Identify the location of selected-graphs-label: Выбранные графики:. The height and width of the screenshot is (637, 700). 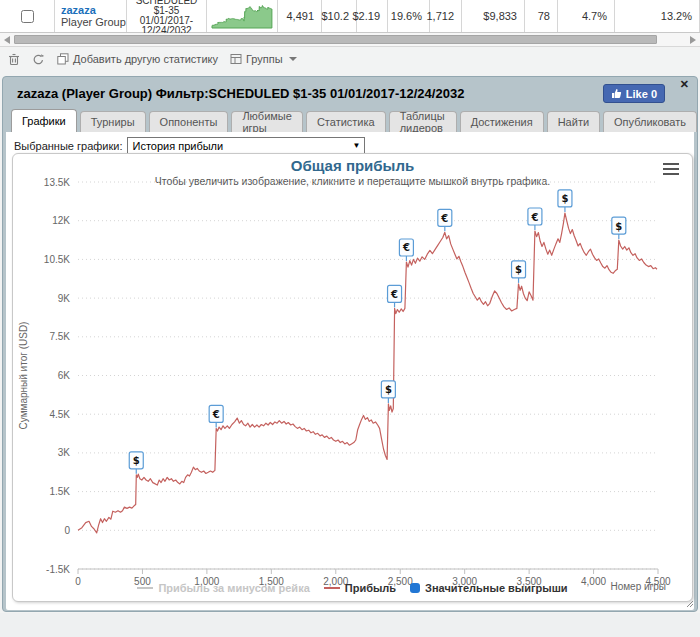
(68, 146).